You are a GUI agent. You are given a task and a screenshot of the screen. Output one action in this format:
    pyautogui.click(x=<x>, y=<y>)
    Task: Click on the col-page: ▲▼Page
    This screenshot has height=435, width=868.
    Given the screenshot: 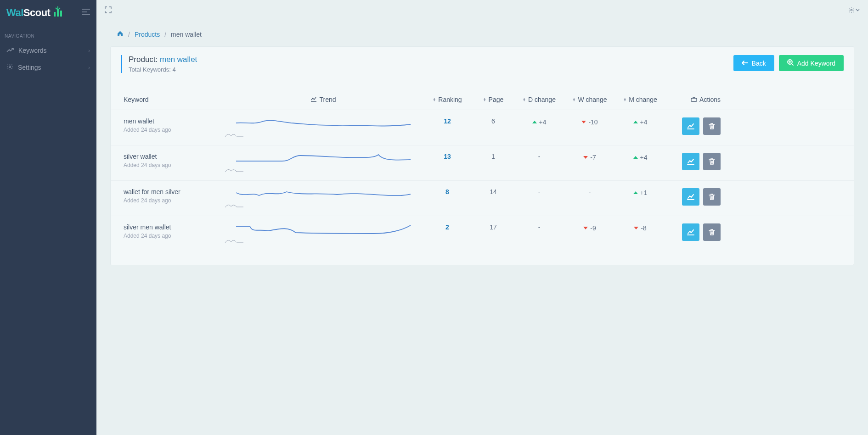 What is the action you would take?
    pyautogui.click(x=493, y=100)
    